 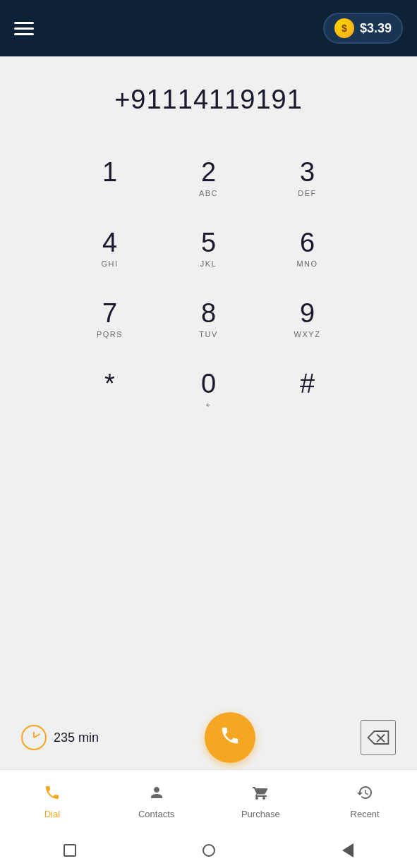 I want to click on key-sub-letters: PQRS, so click(x=110, y=335).